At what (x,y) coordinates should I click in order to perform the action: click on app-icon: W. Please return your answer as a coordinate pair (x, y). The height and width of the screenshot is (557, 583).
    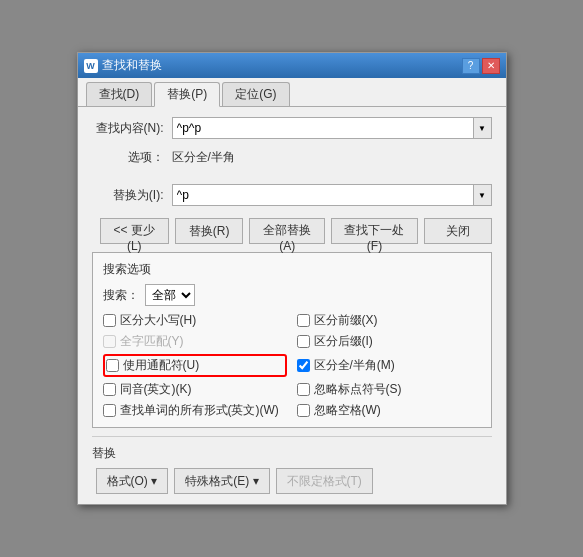
    Looking at the image, I should click on (91, 66).